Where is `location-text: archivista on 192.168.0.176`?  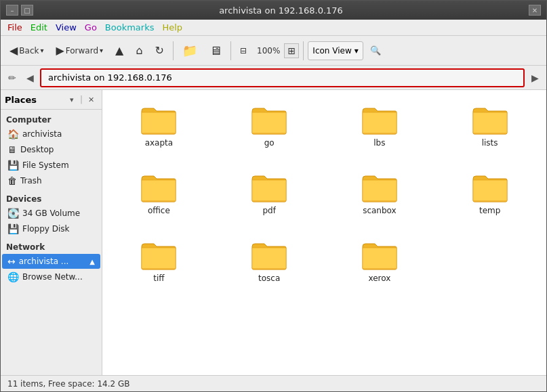
location-text: archivista on 192.168.0.176 is located at coordinates (110, 77).